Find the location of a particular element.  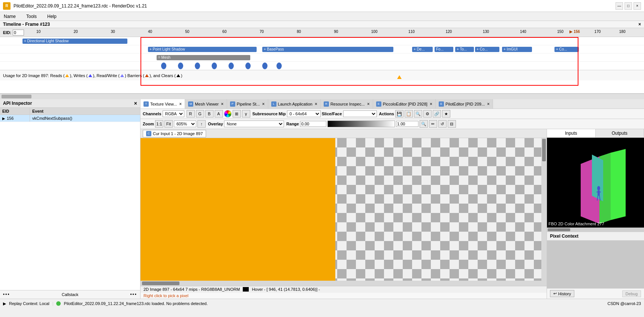

tick-120: 120 is located at coordinates (449, 31).